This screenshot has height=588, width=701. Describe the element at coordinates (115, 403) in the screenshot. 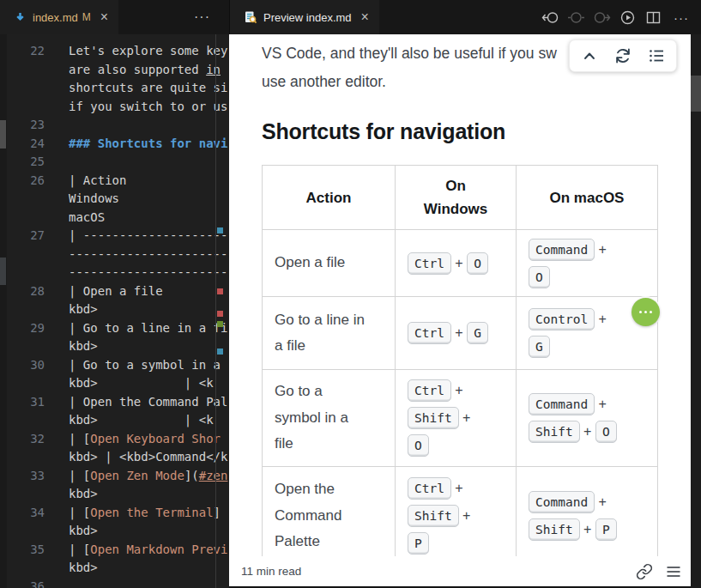

I see `code-row: 31| Open the Command Pal` at that location.